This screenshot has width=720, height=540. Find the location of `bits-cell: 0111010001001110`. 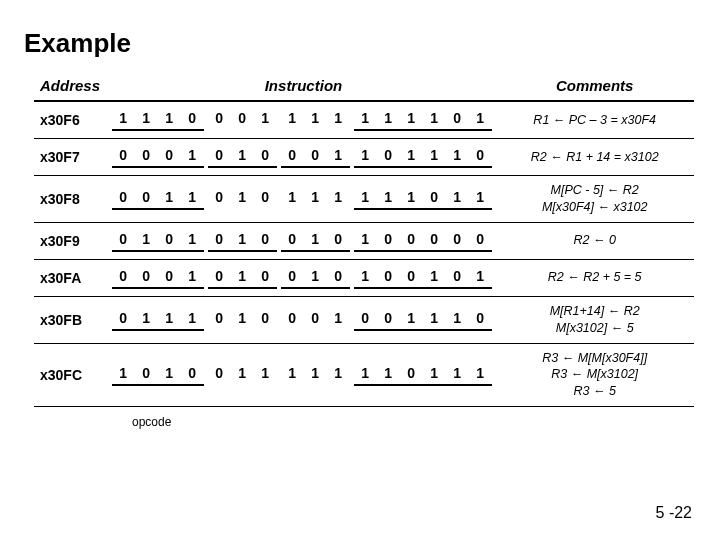

bits-cell: 0111010001001110 is located at coordinates (304, 320).